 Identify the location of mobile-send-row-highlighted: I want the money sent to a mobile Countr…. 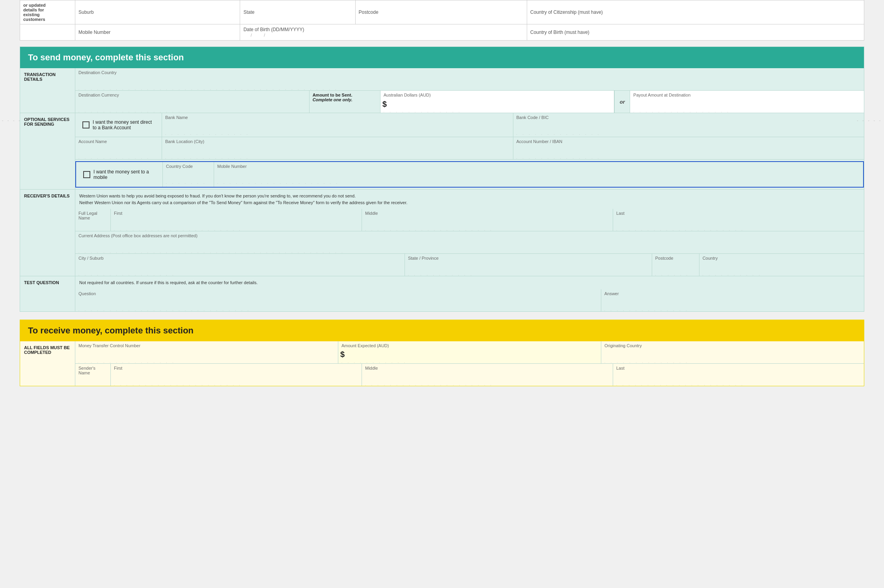
(470, 174).